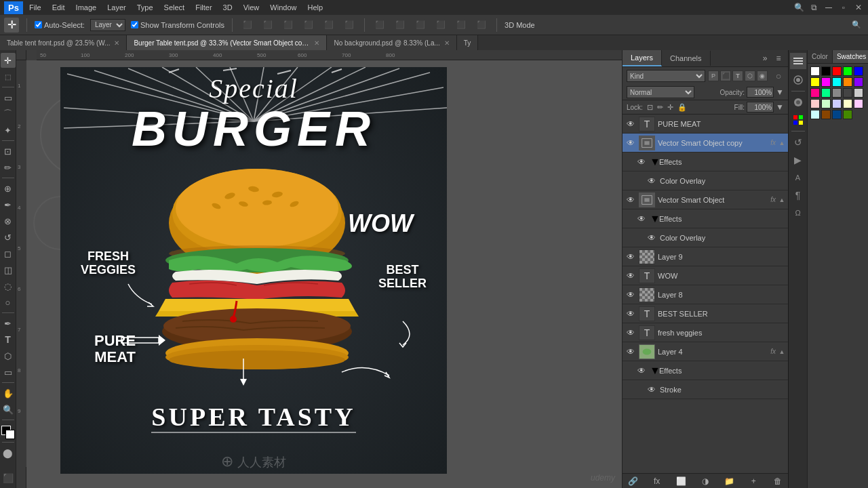  I want to click on layer-eye-vso: 👁, so click(631, 200).